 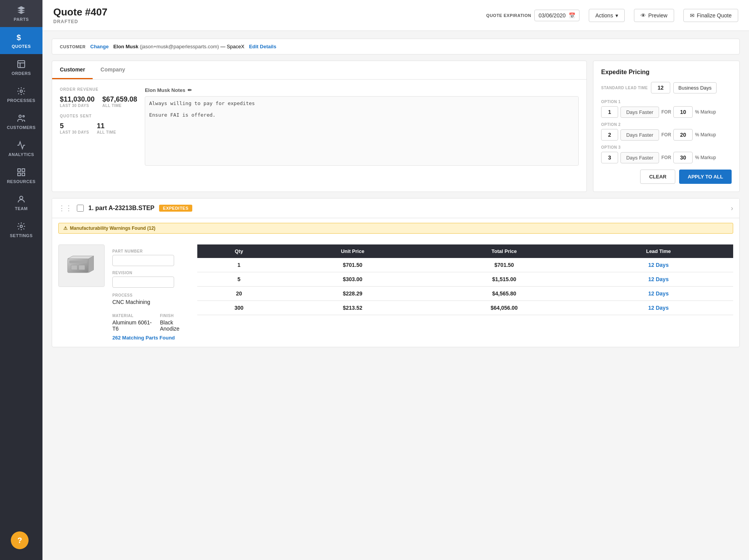 I want to click on pricing-table-wrap: Qty Unit Price Total Price Lead Time 1 $…, so click(x=465, y=280).